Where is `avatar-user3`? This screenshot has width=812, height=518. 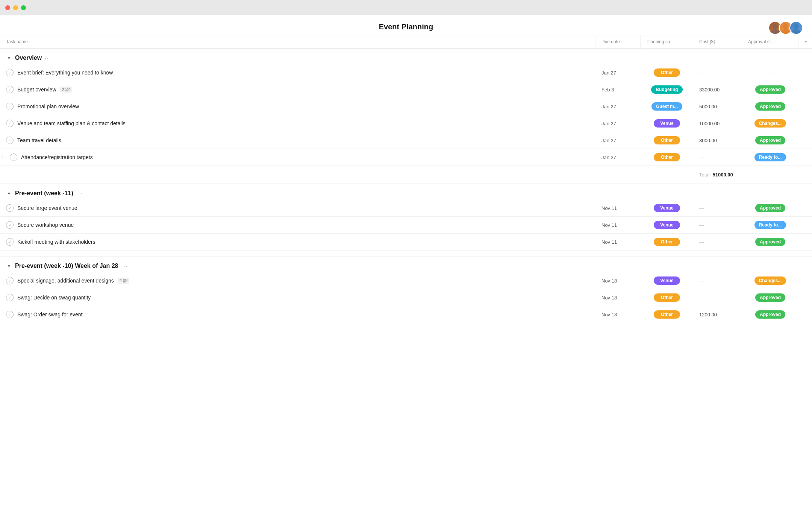 avatar-user3 is located at coordinates (796, 28).